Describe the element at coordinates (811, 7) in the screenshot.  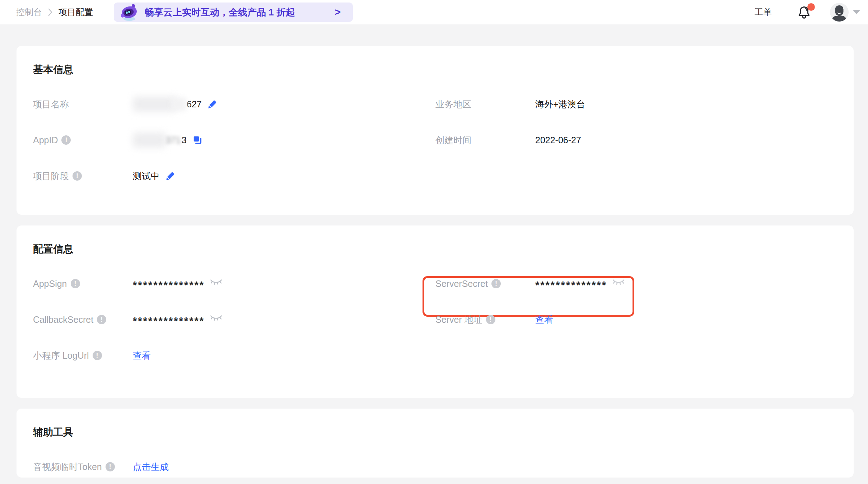
I see `notification-dot` at that location.